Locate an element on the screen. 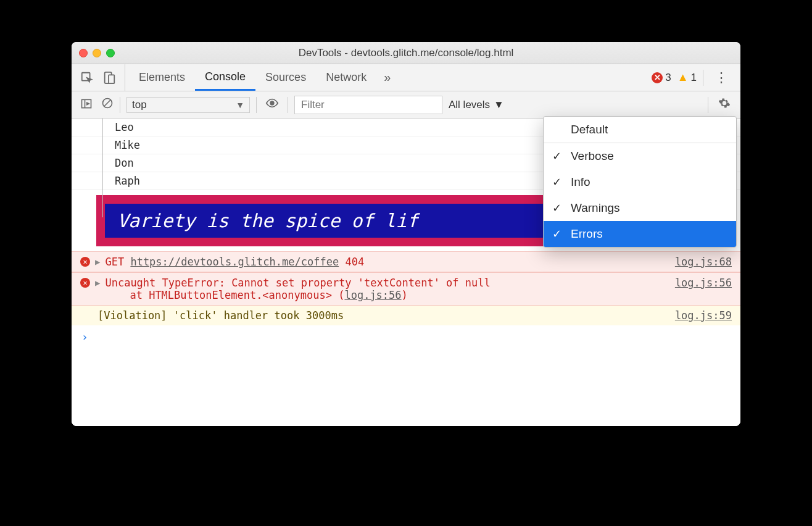 This screenshot has height=526, width=812. levels-dropdown: Default ✓ Verbose ✓ Info ✓ Warnings ✓ Er… is located at coordinates (640, 182).